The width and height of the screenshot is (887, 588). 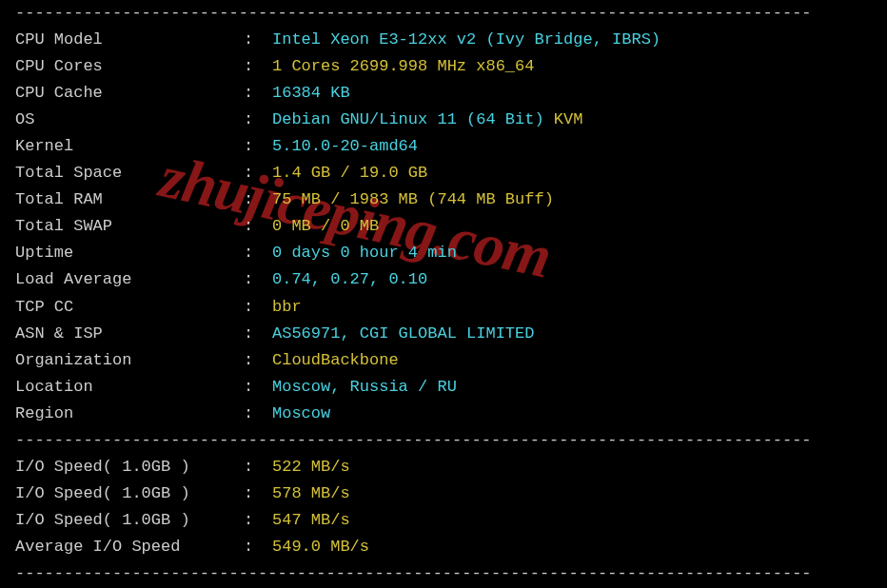 What do you see at coordinates (427, 120) in the screenshot?
I see `row-value: Debian GNU/Linux 11 (64 Bit) KVM` at bounding box center [427, 120].